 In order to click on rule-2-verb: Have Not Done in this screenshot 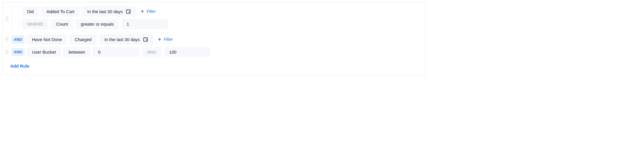, I will do `click(47, 40)`.